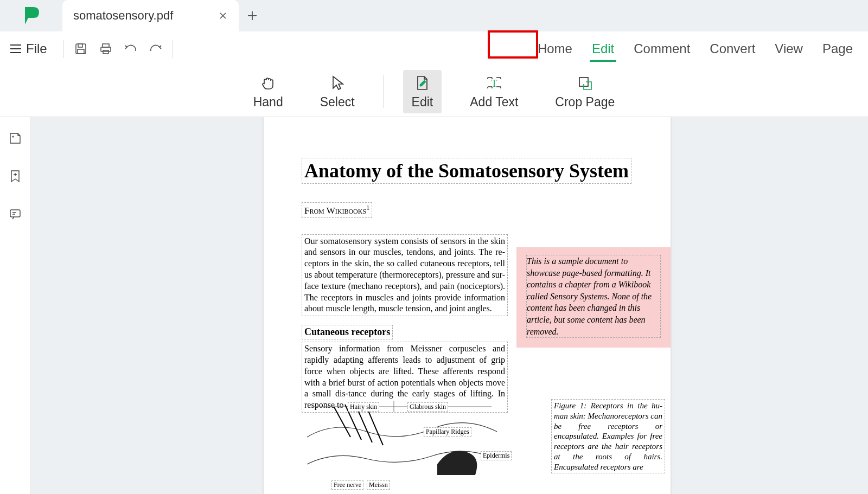 The height and width of the screenshot is (494, 868). I want to click on doc-title-box: Anatomy of the Somatosensory System, so click(467, 171).